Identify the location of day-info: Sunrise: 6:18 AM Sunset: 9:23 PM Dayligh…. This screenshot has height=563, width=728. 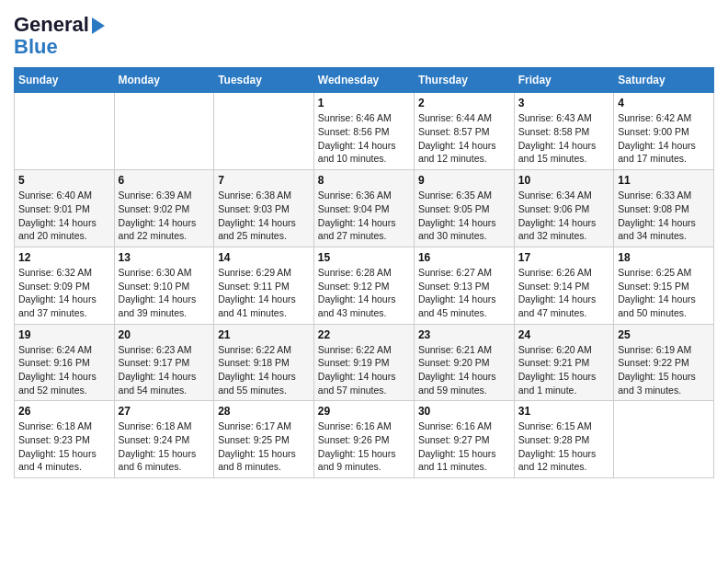
(64, 447).